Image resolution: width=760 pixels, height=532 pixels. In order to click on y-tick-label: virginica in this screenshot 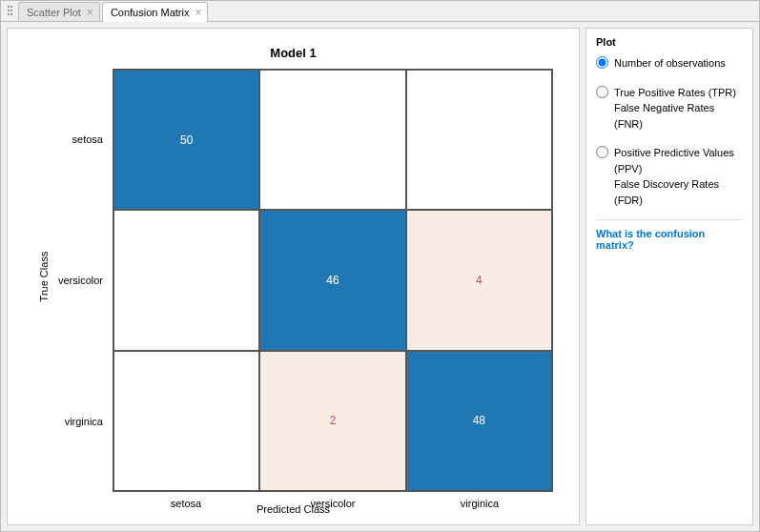, I will do `click(74, 421)`.